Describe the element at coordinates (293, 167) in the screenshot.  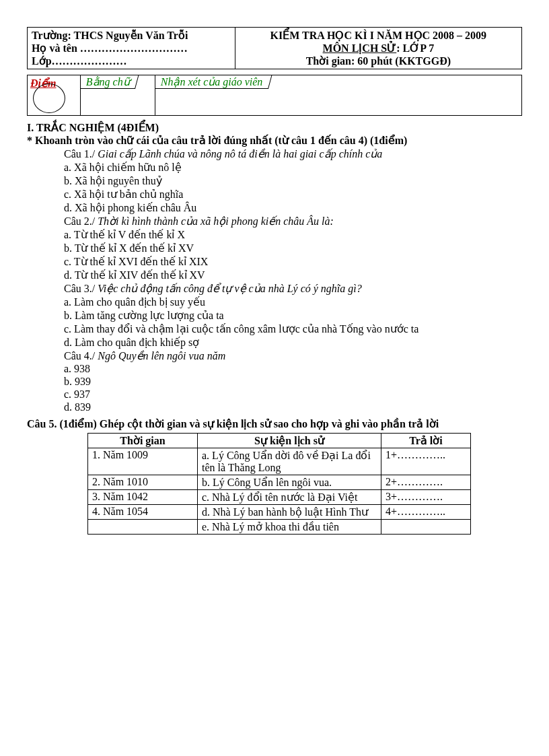
I see `q1-option-a: a. Xã hội chiếm hữu nô lệ` at that location.